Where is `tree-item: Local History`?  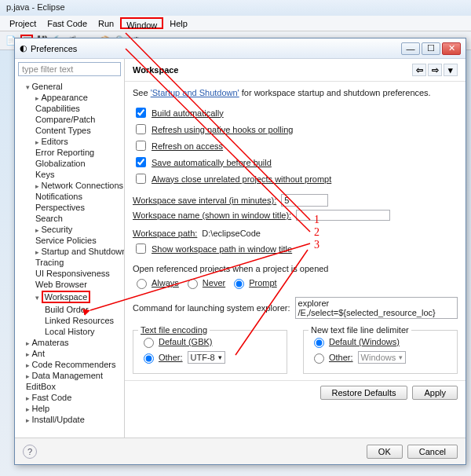 tree-item: Local History is located at coordinates (72, 331).